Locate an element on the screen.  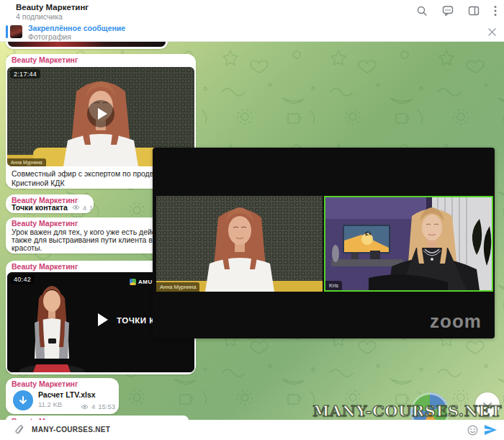
amu-logo: AMU is located at coordinates (141, 282).